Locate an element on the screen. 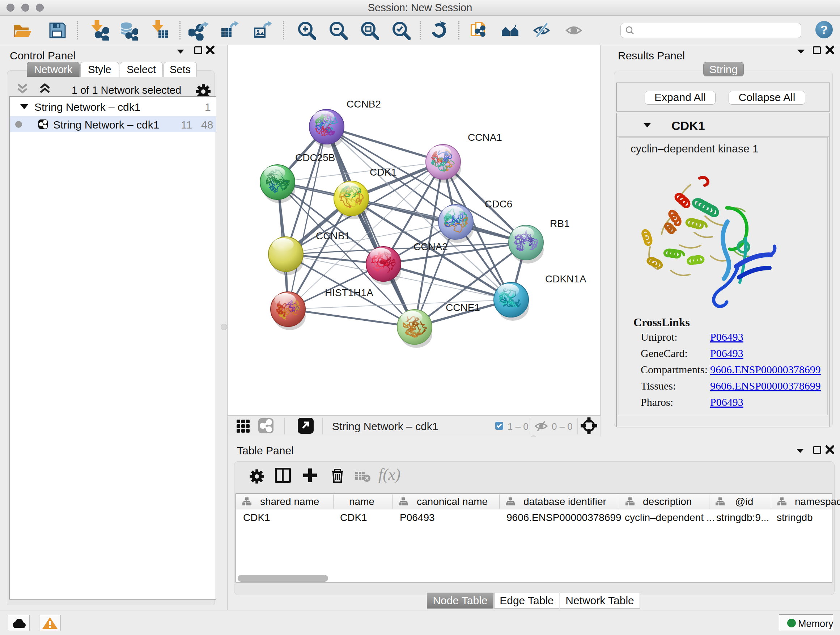 This screenshot has height=635, width=840. svg-text: CCNA2 is located at coordinates (431, 247).